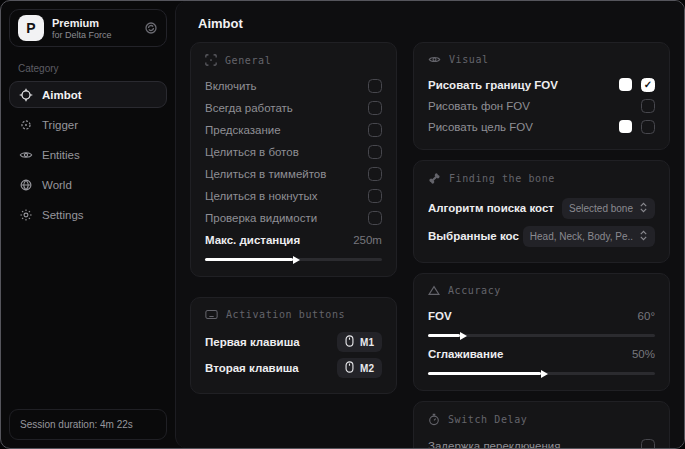 This screenshot has height=449, width=685. Describe the element at coordinates (493, 85) in the screenshot. I see `setting-label: Рисовать границу FOV` at that location.